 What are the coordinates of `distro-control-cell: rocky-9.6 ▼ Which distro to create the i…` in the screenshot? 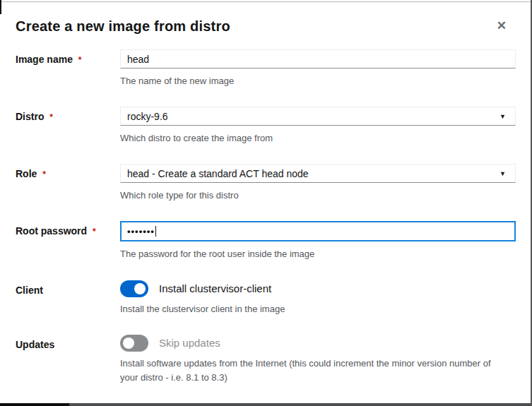 It's located at (318, 126).